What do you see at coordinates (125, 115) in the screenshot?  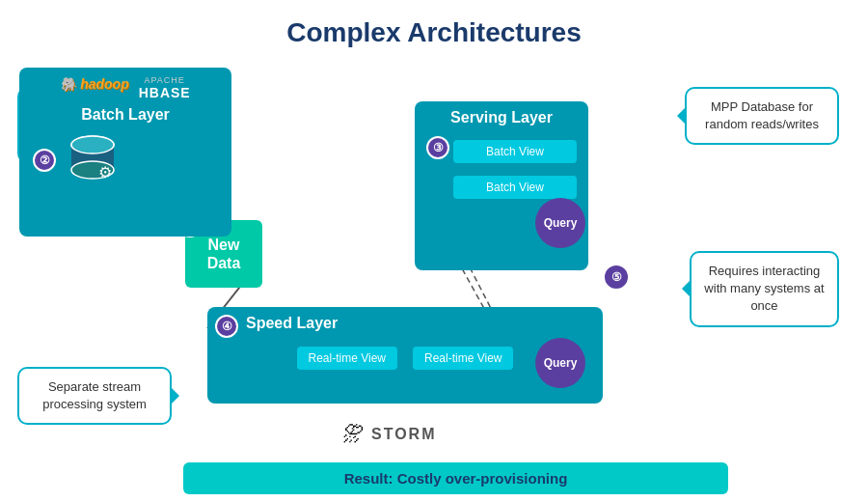 I see `batch-layer-label: Batch Layer` at bounding box center [125, 115].